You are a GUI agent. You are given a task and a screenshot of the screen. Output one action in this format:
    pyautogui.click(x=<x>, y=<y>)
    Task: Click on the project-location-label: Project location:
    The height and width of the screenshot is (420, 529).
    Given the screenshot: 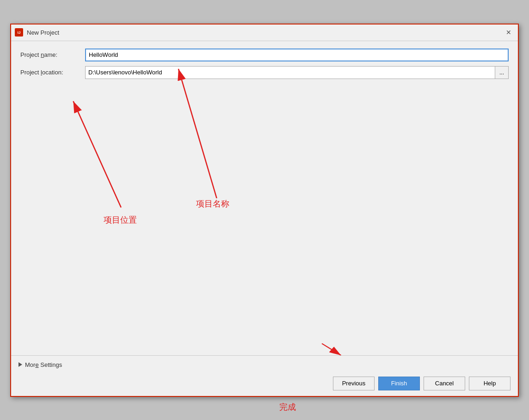 What is the action you would take?
    pyautogui.click(x=53, y=72)
    